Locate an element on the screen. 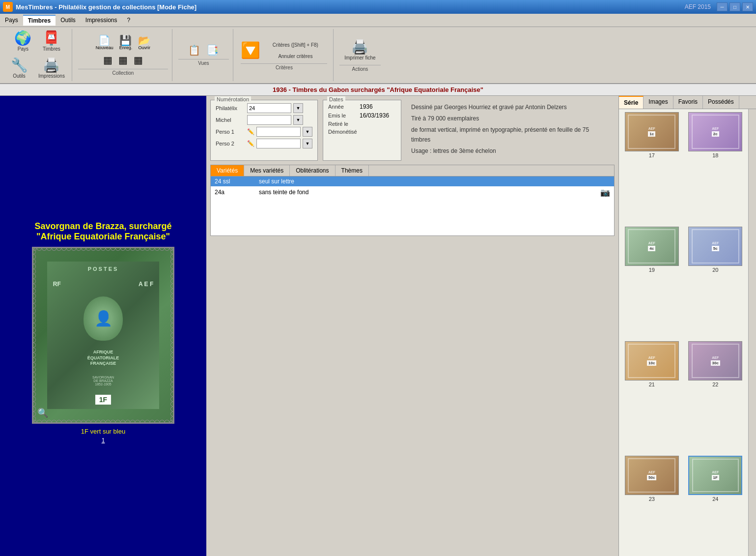 The width and height of the screenshot is (756, 556). zoom-icon: 🔍 is located at coordinates (43, 413).